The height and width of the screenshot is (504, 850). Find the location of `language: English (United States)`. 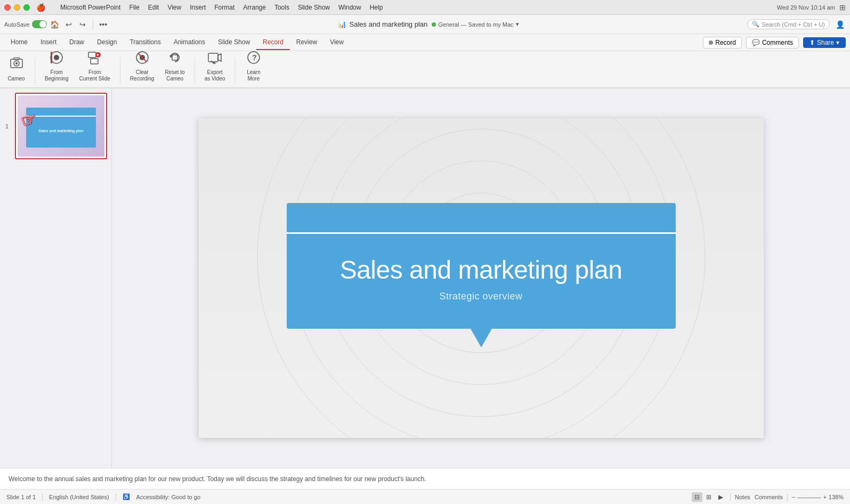

language: English (United States) is located at coordinates (79, 497).